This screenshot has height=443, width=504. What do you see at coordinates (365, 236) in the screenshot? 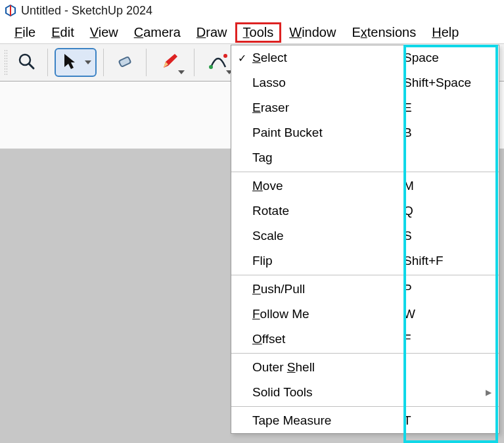
I see `menu-item-scale: ScaleS` at bounding box center [365, 236].